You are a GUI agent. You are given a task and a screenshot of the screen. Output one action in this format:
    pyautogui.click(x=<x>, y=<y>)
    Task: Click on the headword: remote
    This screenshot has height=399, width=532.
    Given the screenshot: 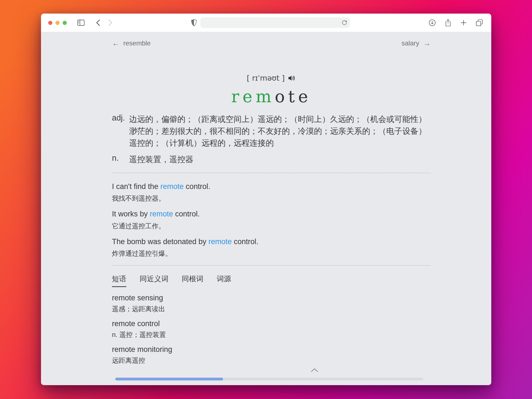 What is the action you would take?
    pyautogui.click(x=271, y=96)
    